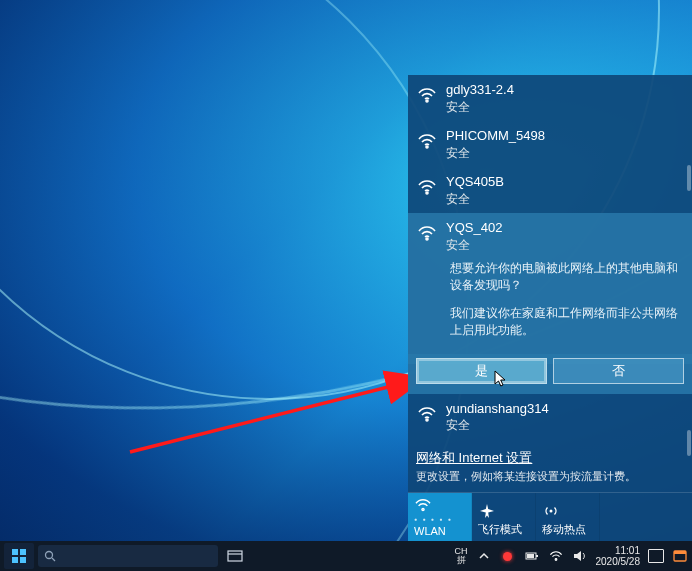  What do you see at coordinates (434, 519) in the screenshot?
I see `signal-strength-icon: ● ● ● ● ●` at bounding box center [434, 519].